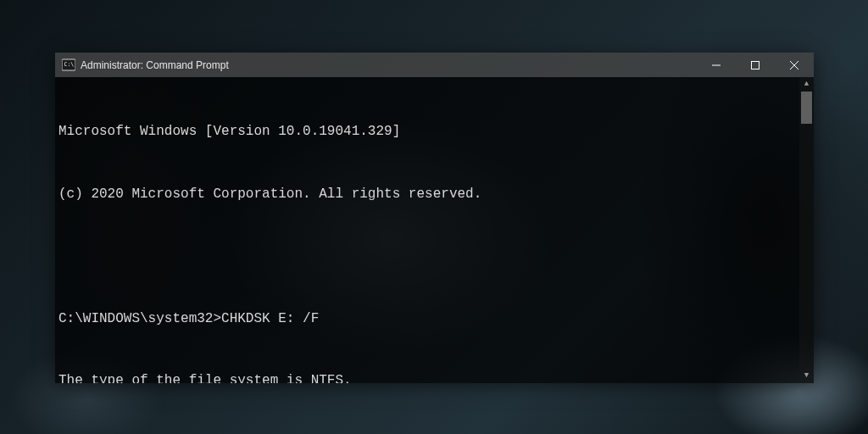 The width and height of the screenshot is (868, 434). Describe the element at coordinates (434, 132) in the screenshot. I see `terminal-line: Microsoft Windows [Version 10.0.19041.32…` at that location.